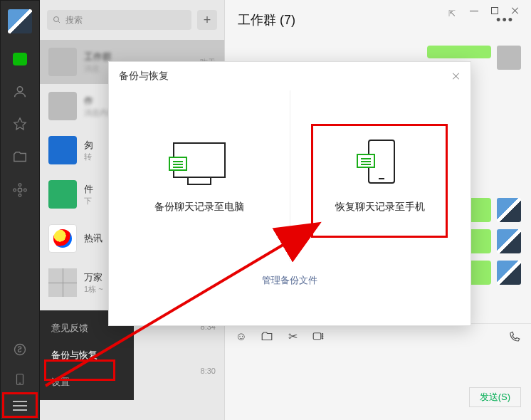  Describe the element at coordinates (199, 163) in the screenshot. I see `computer-icon` at that location.